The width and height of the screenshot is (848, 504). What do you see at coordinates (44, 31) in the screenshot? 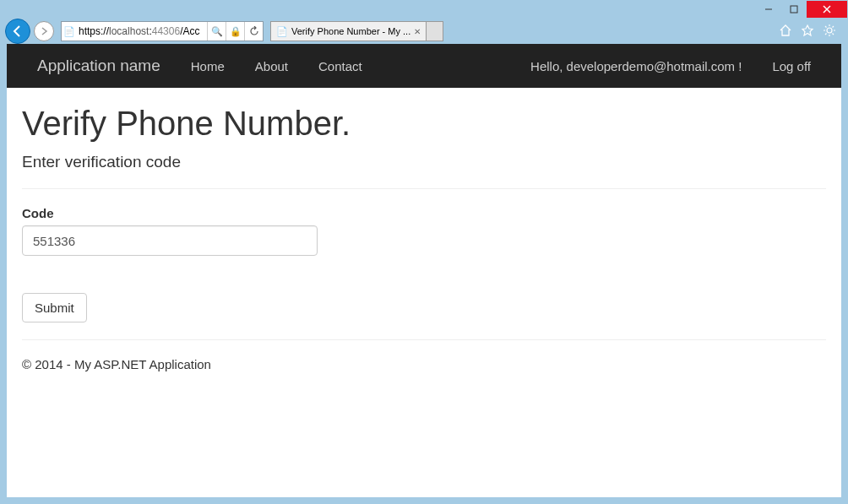
I see `forward-button` at bounding box center [44, 31].